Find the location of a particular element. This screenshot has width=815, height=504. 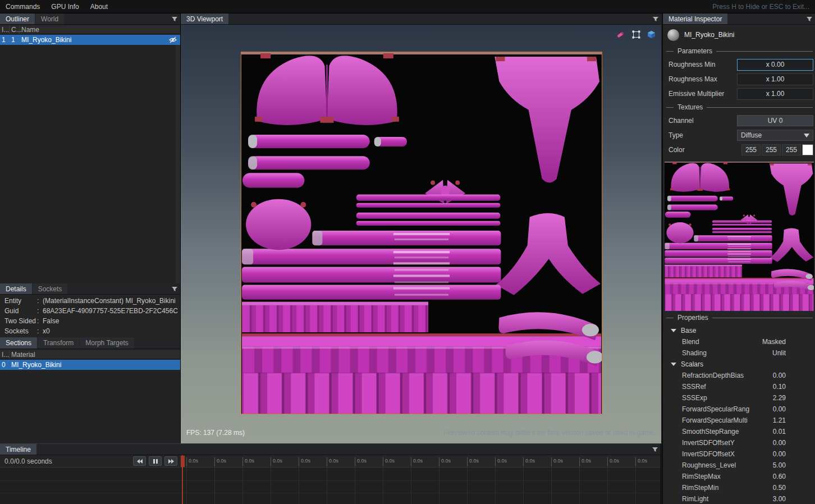

property-row: ShadingUnlit is located at coordinates (739, 353).